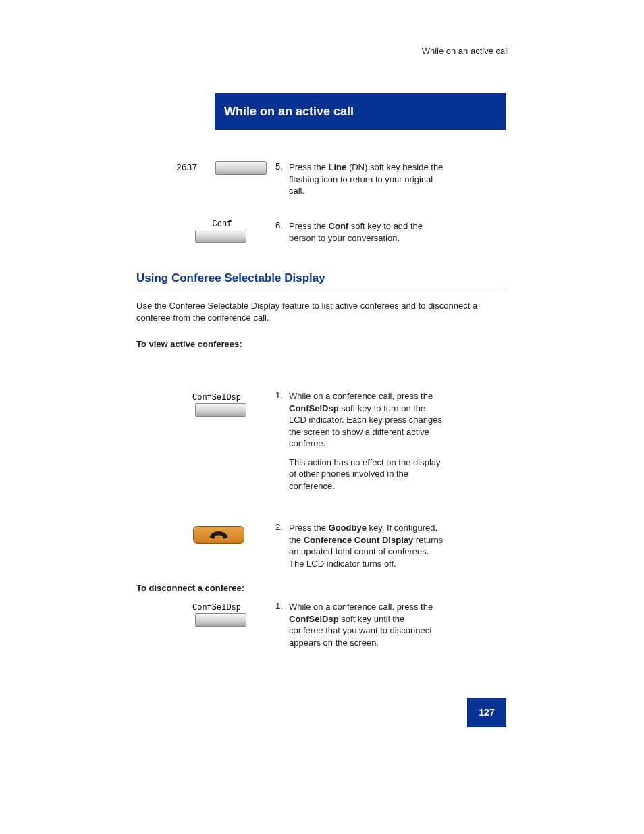 The width and height of the screenshot is (644, 834). Describe the element at coordinates (339, 226) in the screenshot. I see `step-text-bold: Conf` at that location.